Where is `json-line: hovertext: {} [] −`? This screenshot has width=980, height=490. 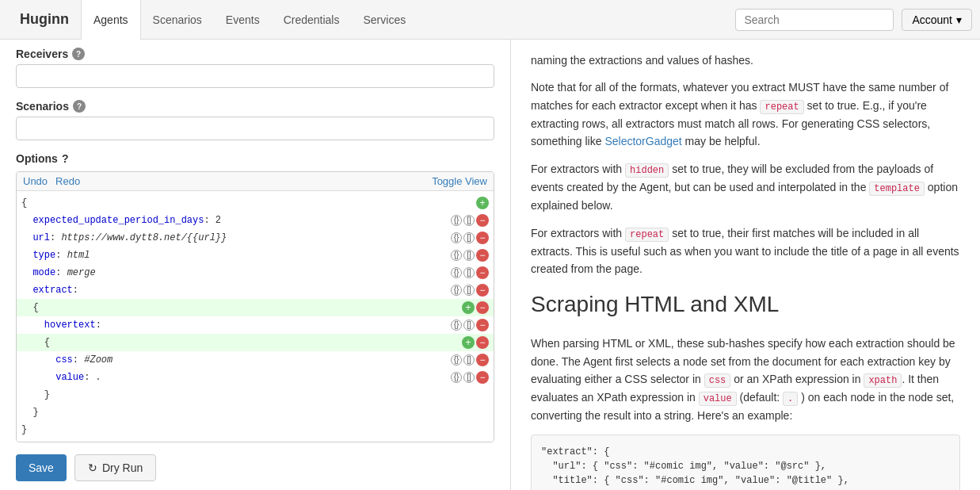 json-line: hovertext: {} [] − is located at coordinates (255, 325).